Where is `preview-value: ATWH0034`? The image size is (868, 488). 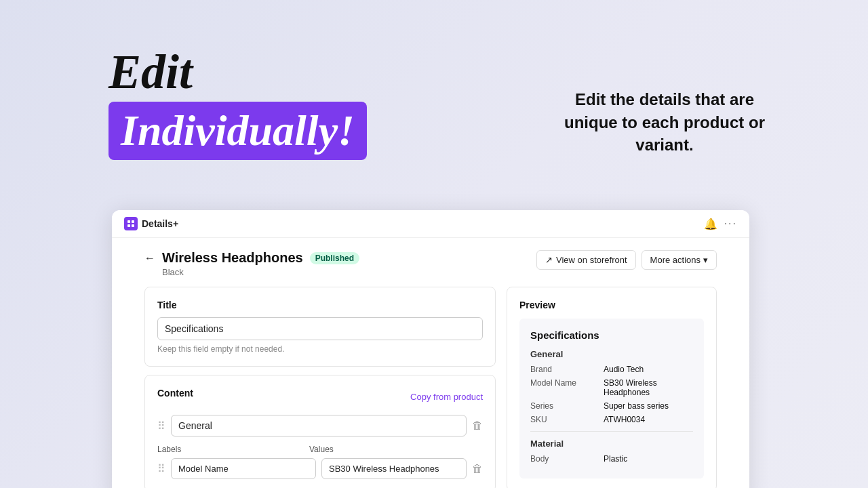
preview-value: ATWH0034 is located at coordinates (624, 420).